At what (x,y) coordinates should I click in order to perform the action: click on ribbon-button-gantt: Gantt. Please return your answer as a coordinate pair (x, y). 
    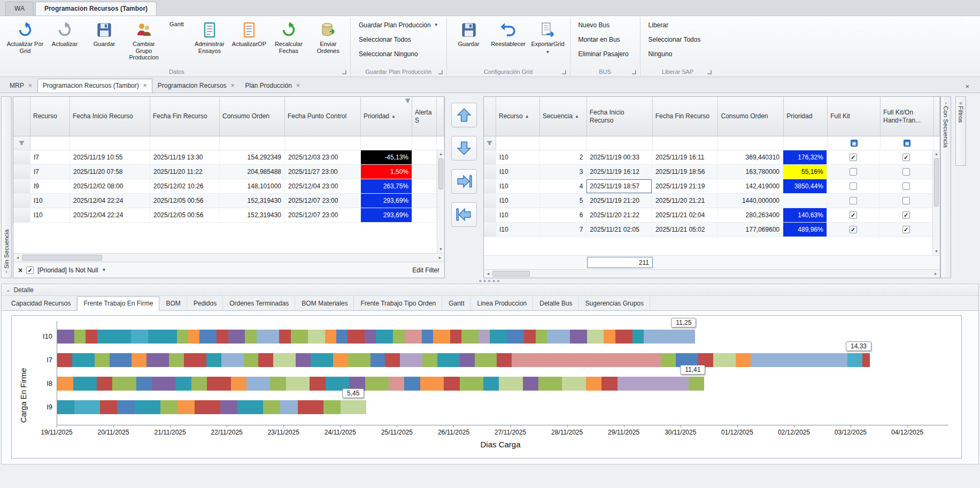
    Looking at the image, I should click on (176, 25).